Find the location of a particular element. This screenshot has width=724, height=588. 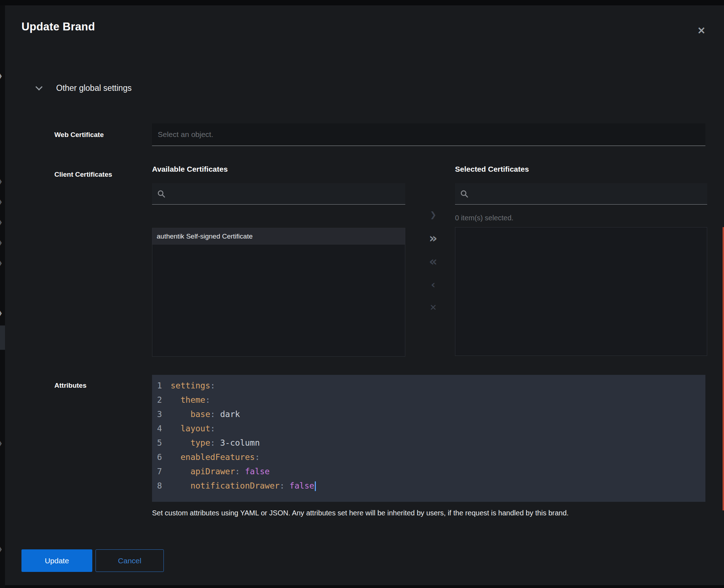

line-number: 1 is located at coordinates (161, 386).